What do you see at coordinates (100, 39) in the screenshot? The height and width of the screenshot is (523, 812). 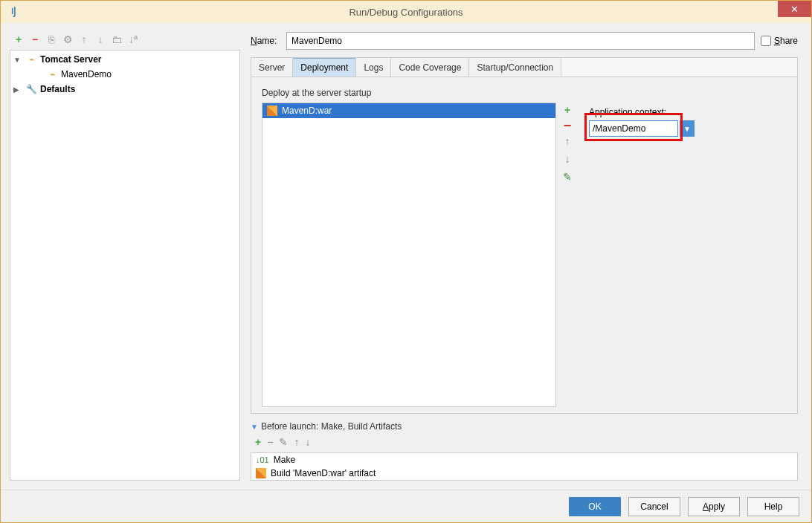 I see `down-icon: ↓` at bounding box center [100, 39].